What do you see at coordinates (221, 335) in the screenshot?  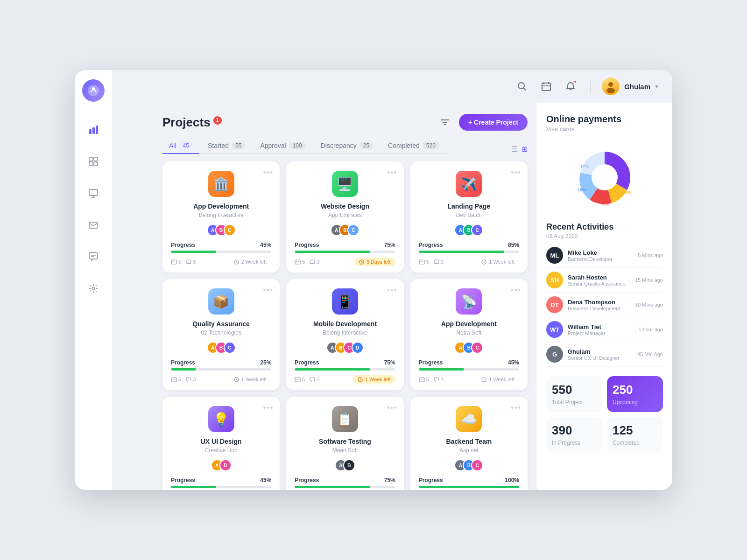 I see `project-card-quality-assurance: ••• 📦 Quality Assurance 02 Technologies …` at bounding box center [221, 335].